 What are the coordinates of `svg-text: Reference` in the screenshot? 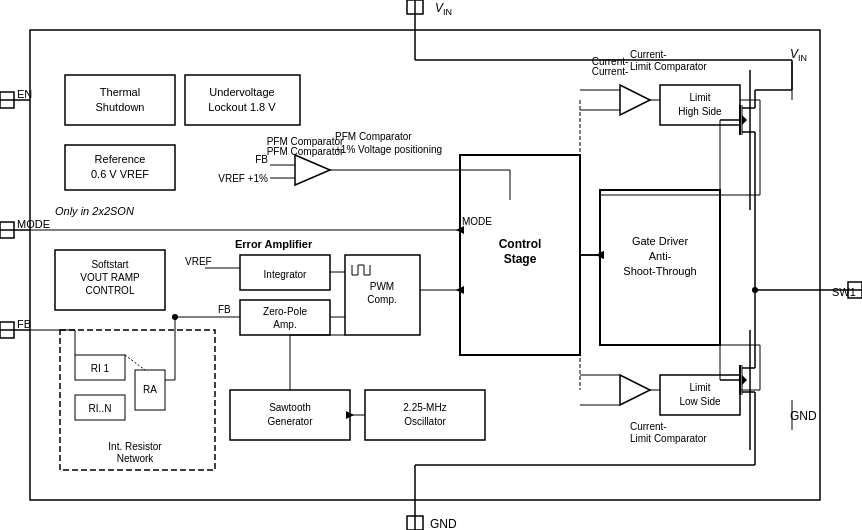 It's located at (120, 159).